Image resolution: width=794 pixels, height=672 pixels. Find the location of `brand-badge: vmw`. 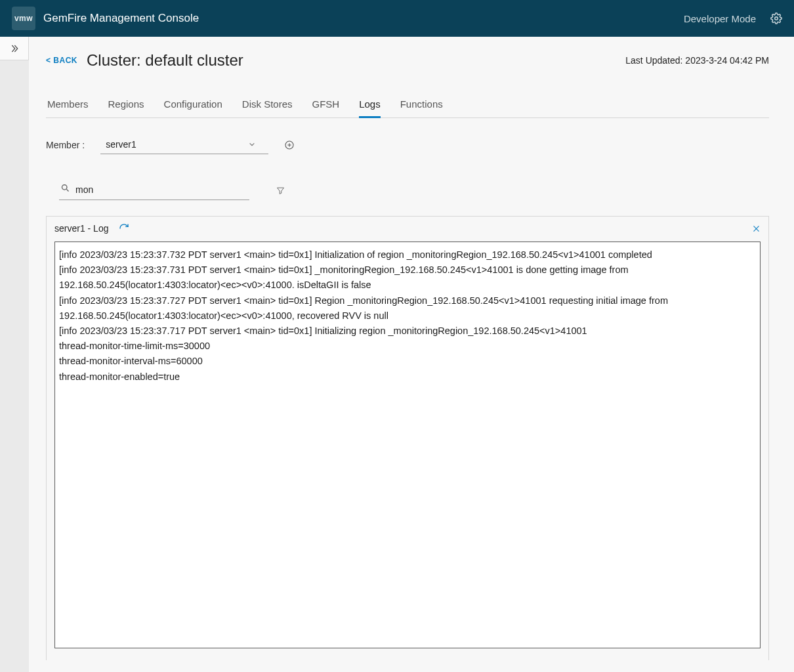

brand-badge: vmw is located at coordinates (24, 18).